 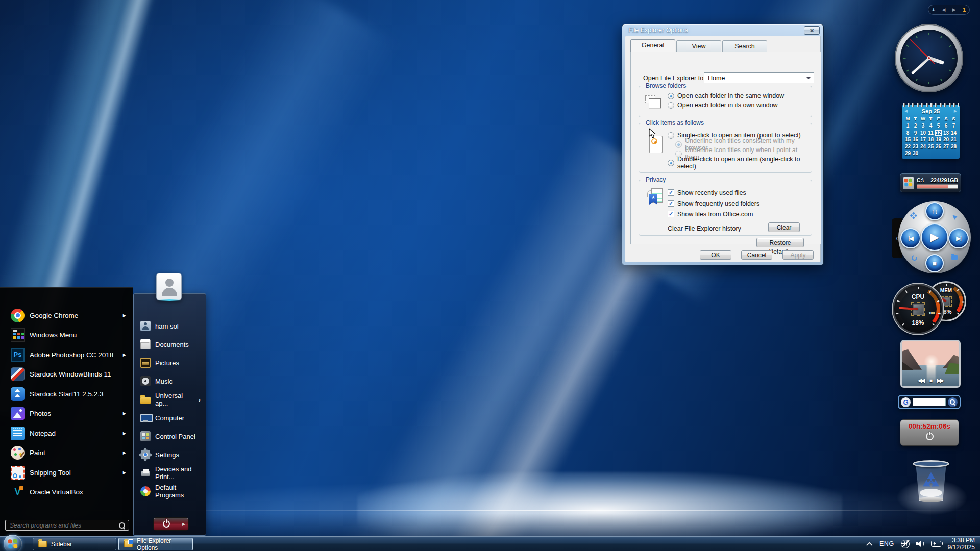 I want to click on start-button, so click(x=13, y=543).